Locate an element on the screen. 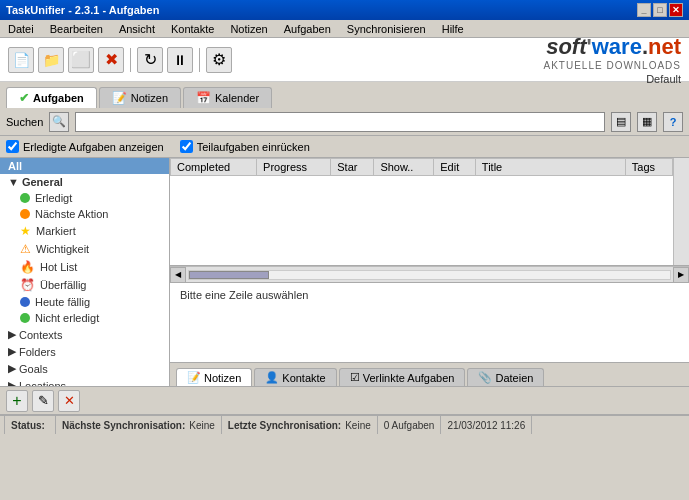 The height and width of the screenshot is (500, 689). search-button: 🔍 is located at coordinates (59, 122).